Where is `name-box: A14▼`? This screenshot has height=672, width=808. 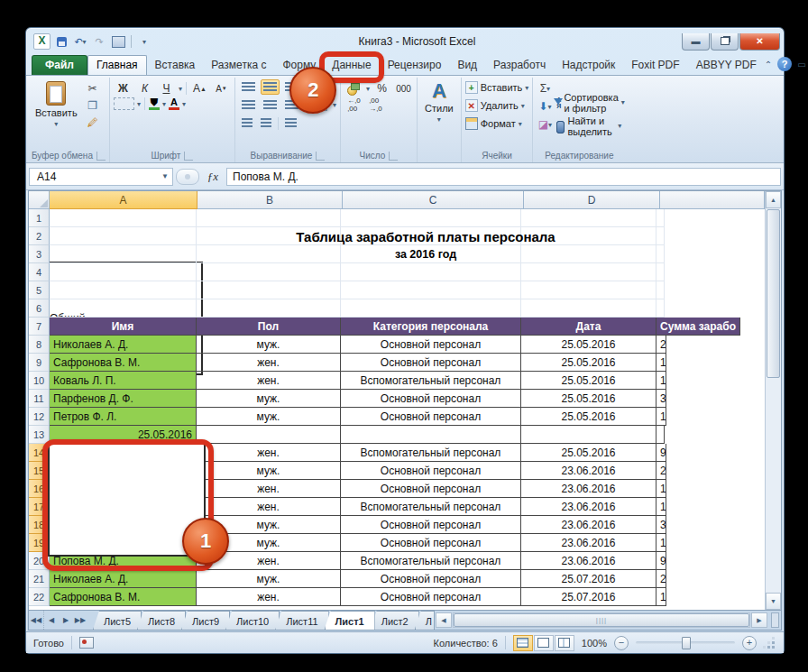
name-box: A14▼ is located at coordinates (101, 177).